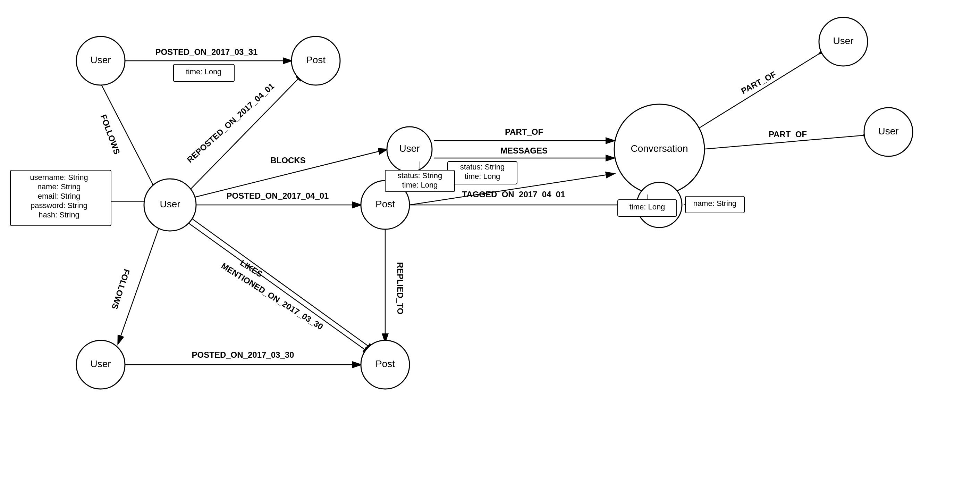  What do you see at coordinates (231, 123) in the screenshot?
I see `edge-label-reposted-on-2017-04-01: REPOSTED_ON_2017_04_01` at bounding box center [231, 123].